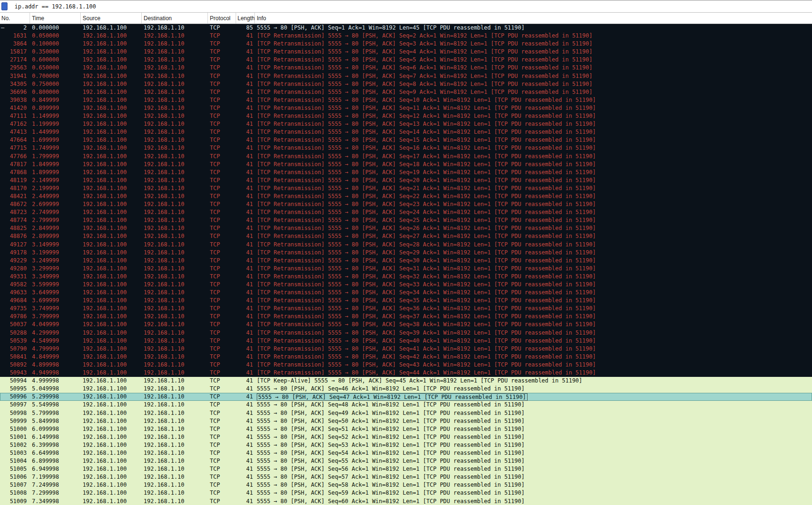 This screenshot has height=505, width=812. What do you see at coordinates (15, 212) in the screenshot?
I see `packet-no: 48723` at bounding box center [15, 212].